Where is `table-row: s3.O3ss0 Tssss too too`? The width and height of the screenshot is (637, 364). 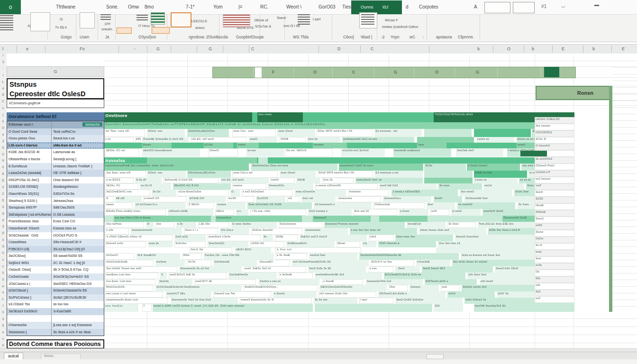 table-row: s3.O3ss0 Tssss too too is located at coordinates (55, 304).